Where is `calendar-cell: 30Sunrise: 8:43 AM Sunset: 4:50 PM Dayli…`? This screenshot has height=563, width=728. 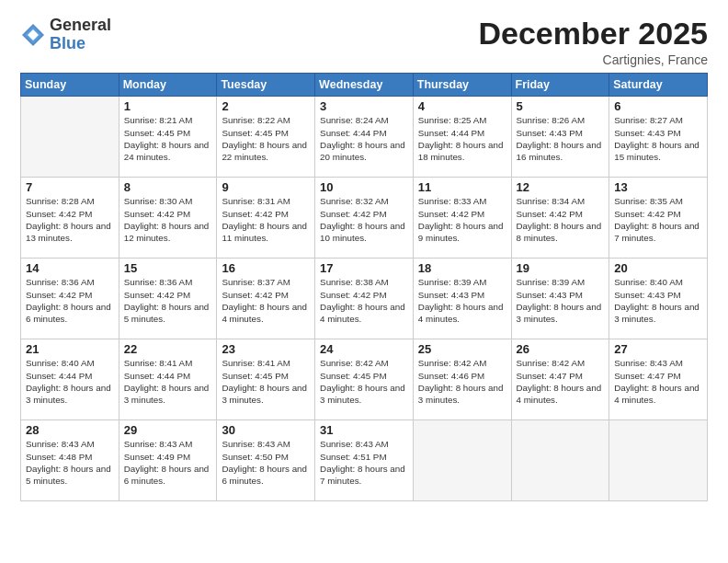 calendar-cell: 30Sunrise: 8:43 AM Sunset: 4:50 PM Dayli… is located at coordinates (267, 461).